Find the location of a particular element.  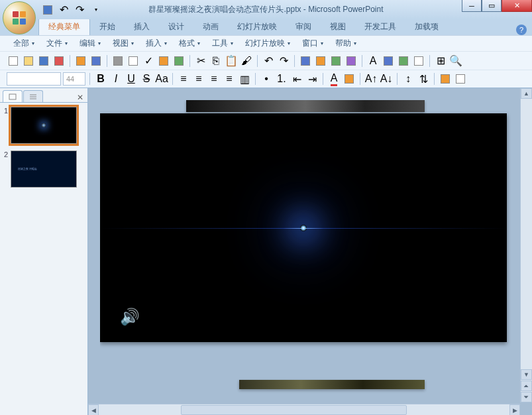

research-icon is located at coordinates (164, 61).